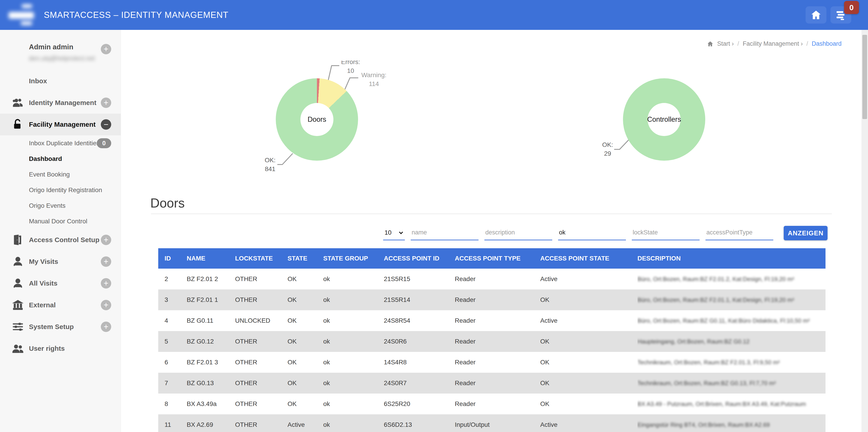 The image size is (868, 432). I want to click on page-size-value: 10, so click(388, 233).